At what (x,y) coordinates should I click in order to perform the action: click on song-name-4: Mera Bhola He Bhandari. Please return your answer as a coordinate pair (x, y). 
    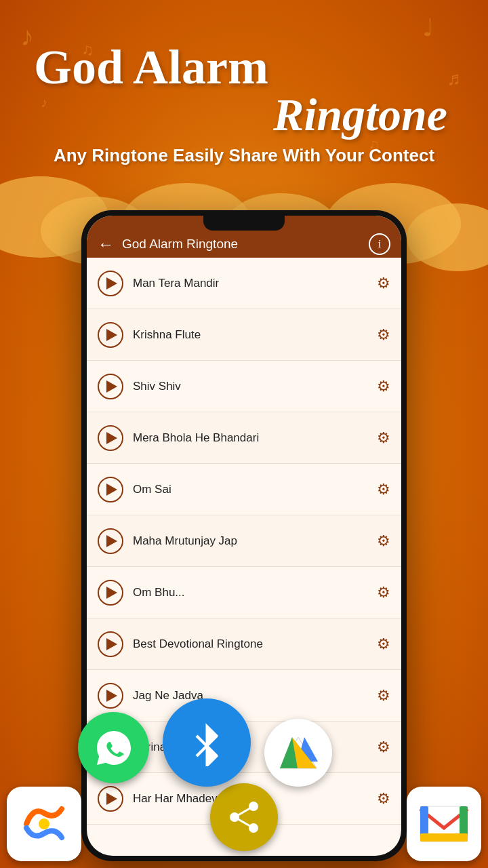
    Looking at the image, I should click on (255, 438).